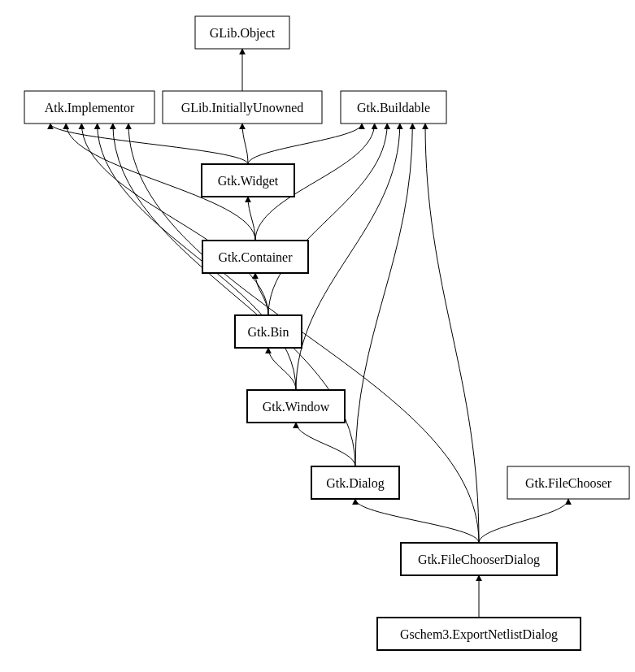  Describe the element at coordinates (479, 559) in the screenshot. I see `node-gtk_filechooserdialog: Gtk.FileChooserDialog` at that location.